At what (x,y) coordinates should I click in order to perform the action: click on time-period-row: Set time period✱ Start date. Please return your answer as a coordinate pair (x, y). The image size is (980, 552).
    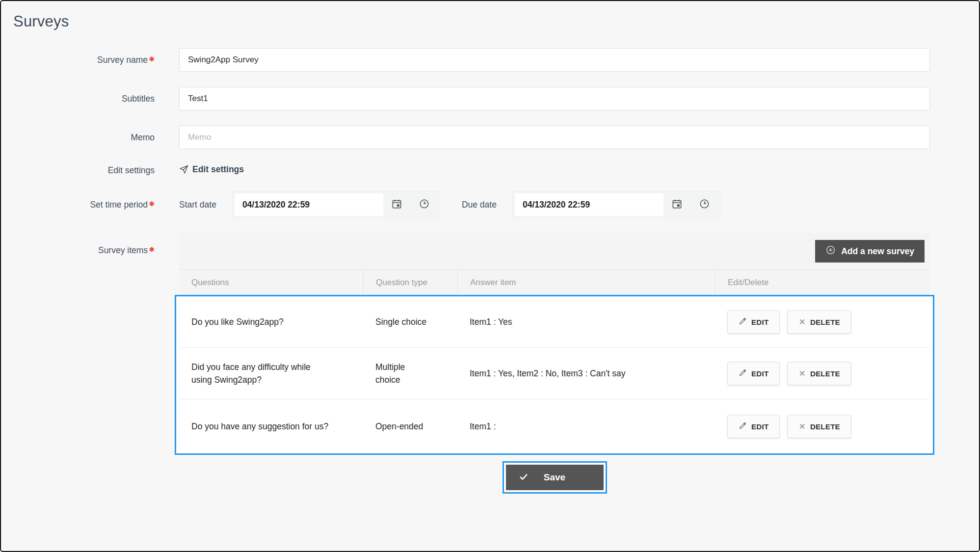
    Looking at the image, I should click on (490, 205).